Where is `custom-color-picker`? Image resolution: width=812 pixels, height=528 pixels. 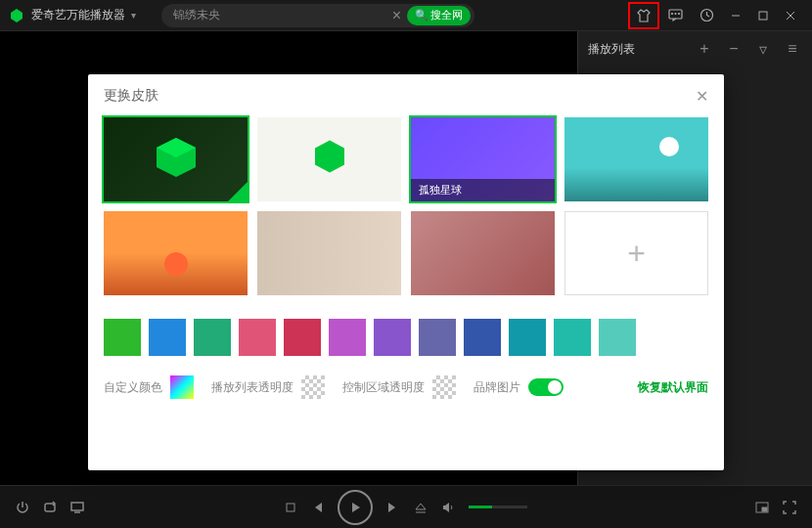 custom-color-picker is located at coordinates (182, 387).